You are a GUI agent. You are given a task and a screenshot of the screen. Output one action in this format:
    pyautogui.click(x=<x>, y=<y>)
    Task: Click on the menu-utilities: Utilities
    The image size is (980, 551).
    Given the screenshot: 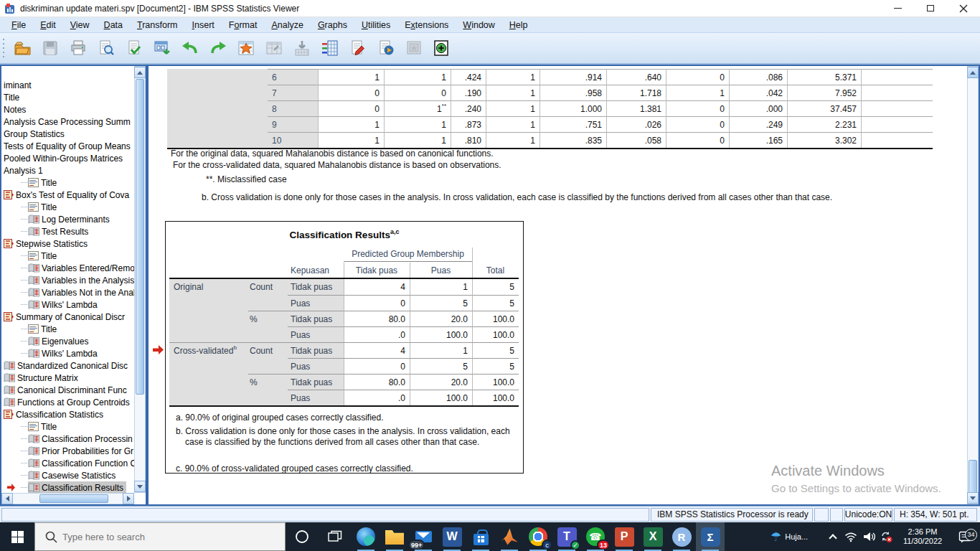 What is the action you would take?
    pyautogui.click(x=376, y=25)
    